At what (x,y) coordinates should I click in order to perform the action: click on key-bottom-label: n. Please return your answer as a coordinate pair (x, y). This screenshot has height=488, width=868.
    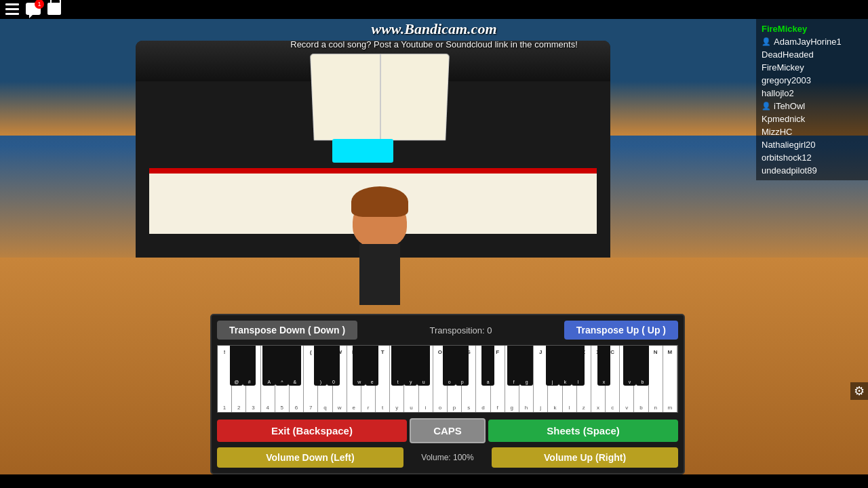
    Looking at the image, I should click on (655, 408).